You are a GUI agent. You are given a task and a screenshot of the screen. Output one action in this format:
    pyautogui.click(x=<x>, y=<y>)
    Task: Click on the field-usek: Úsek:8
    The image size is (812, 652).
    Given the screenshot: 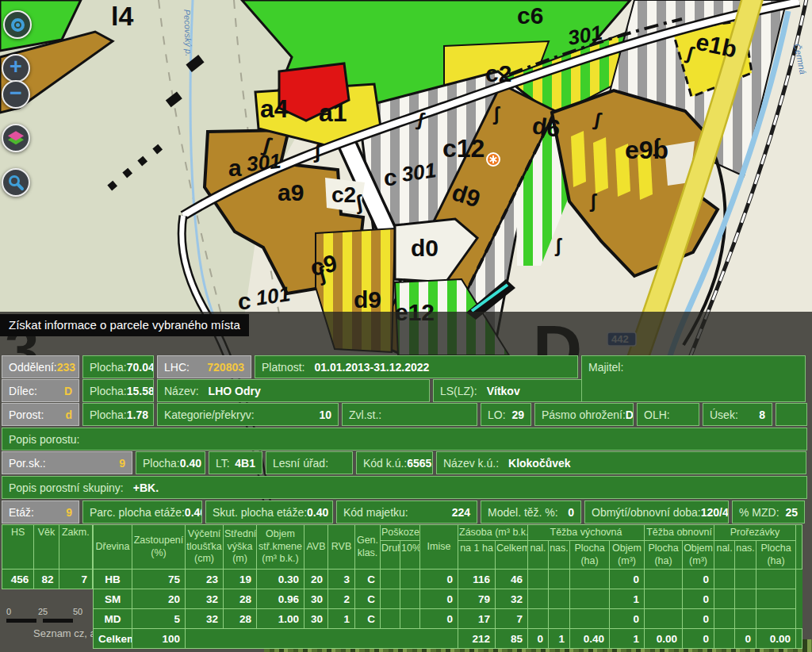 What is the action you would take?
    pyautogui.click(x=737, y=414)
    